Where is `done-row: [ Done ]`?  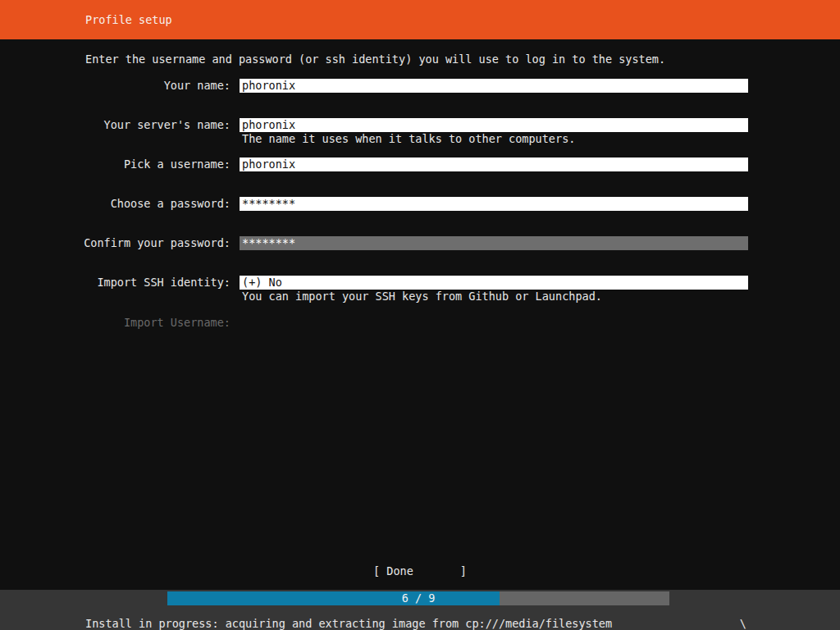 done-row: [ Done ] is located at coordinates (420, 571).